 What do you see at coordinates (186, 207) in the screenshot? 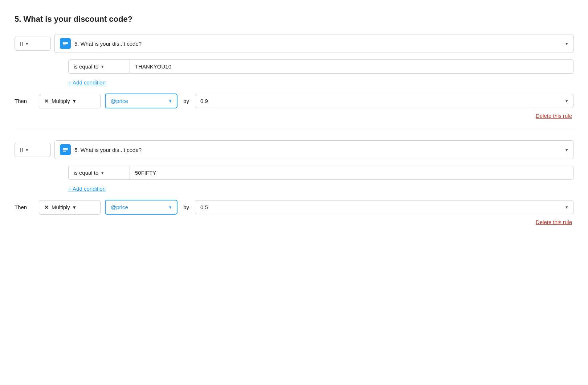
I see `by-label-2: by` at bounding box center [186, 207].